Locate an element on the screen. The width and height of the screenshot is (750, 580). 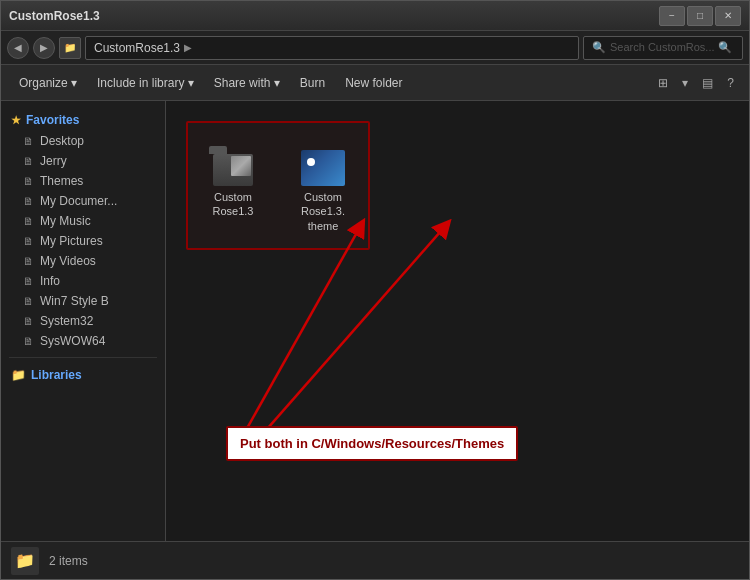
status-folder-icon: 📁 is located at coordinates (25, 561).